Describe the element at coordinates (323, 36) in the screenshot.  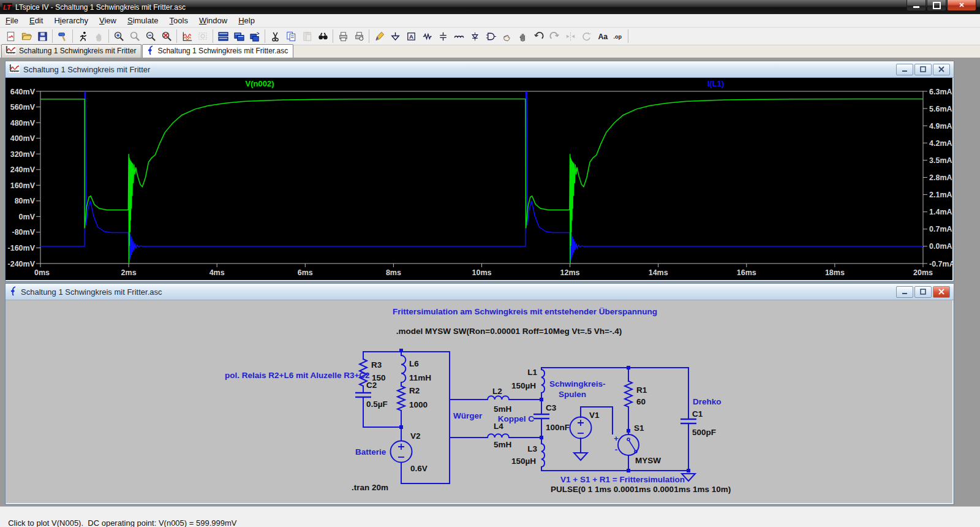
I see `find-button` at that location.